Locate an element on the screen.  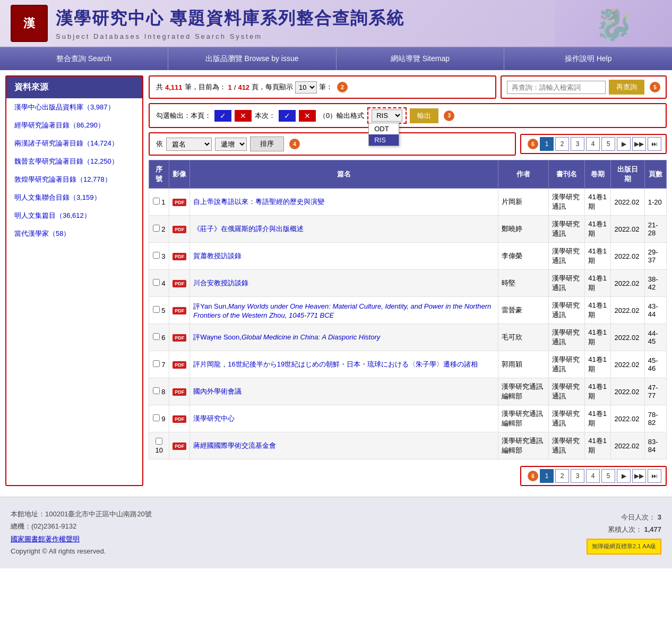
sidebar-item-jingxue: 經學研究論著目錄（86,290） is located at coordinates (74, 125).